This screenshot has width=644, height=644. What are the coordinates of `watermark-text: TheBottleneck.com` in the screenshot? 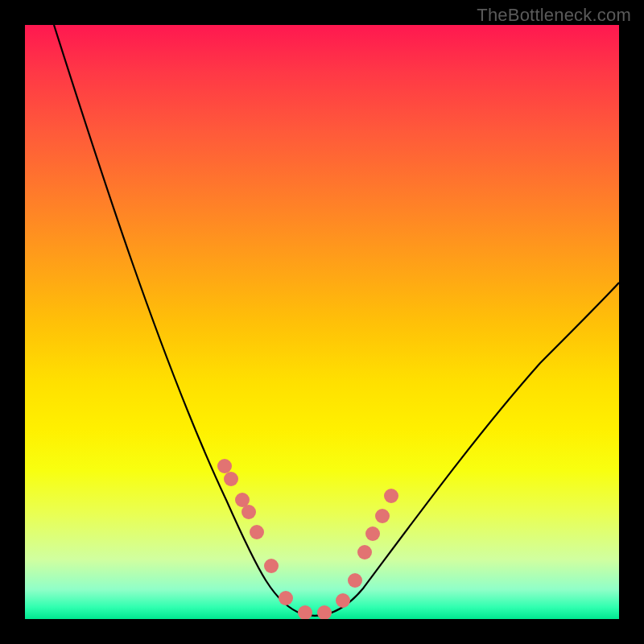 It's located at (554, 15).